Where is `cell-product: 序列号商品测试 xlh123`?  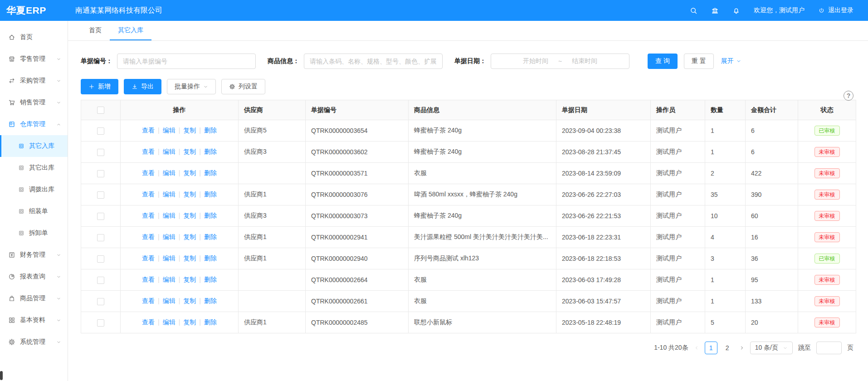 cell-product: 序列号商品测试 xlh123 is located at coordinates (483, 259).